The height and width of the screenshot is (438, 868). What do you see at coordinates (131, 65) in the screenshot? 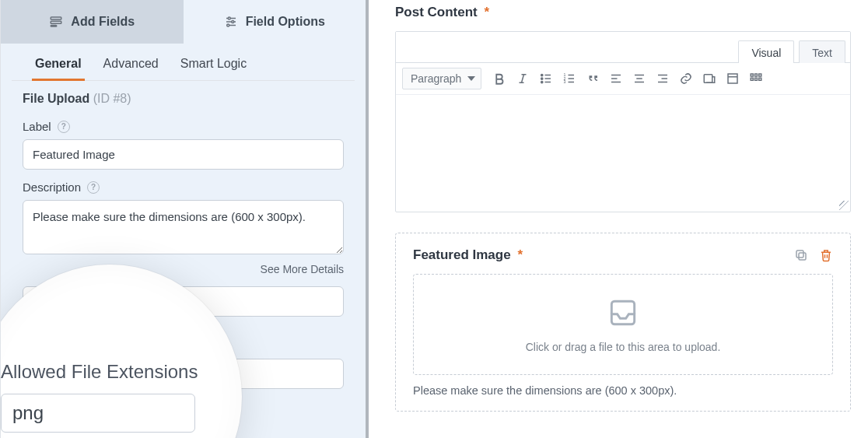
I see `sub-tab-advanced: Advanced` at bounding box center [131, 65].